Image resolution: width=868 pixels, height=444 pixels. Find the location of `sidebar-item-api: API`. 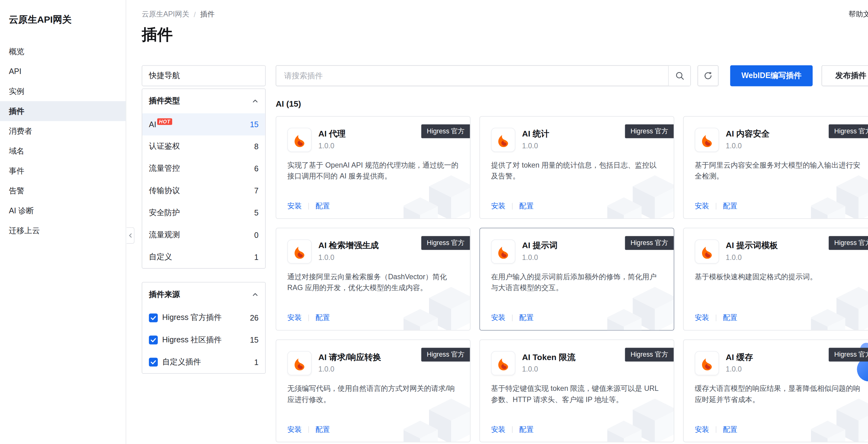

sidebar-item-api: API is located at coordinates (63, 71).